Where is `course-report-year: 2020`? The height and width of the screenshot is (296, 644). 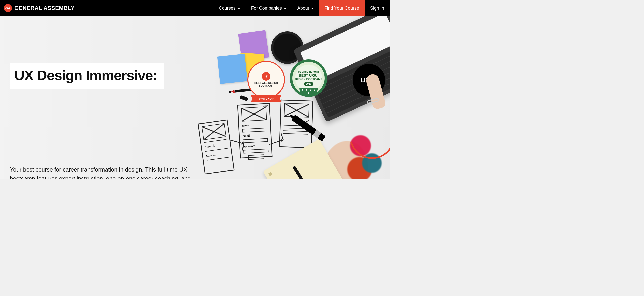
course-report-year: 2020 is located at coordinates (308, 84).